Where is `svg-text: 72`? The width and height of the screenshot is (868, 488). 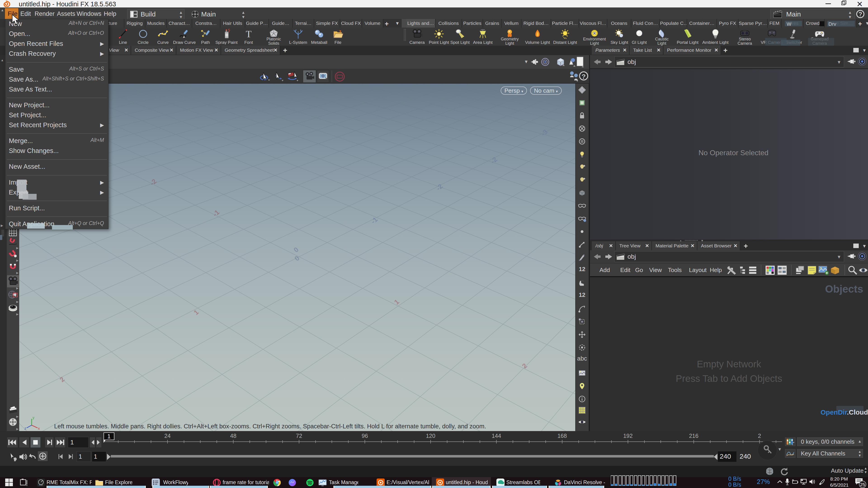 svg-text: 72 is located at coordinates (299, 436).